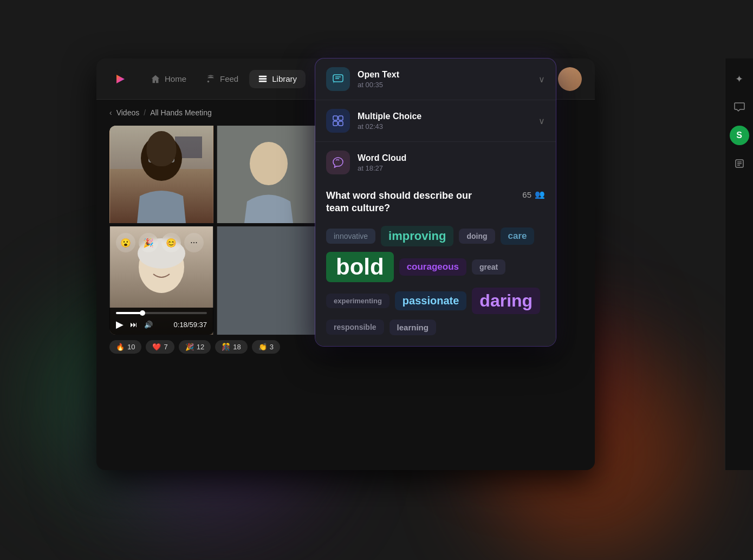  What do you see at coordinates (739, 164) in the screenshot?
I see `sidebar-transcript-icon` at bounding box center [739, 164].